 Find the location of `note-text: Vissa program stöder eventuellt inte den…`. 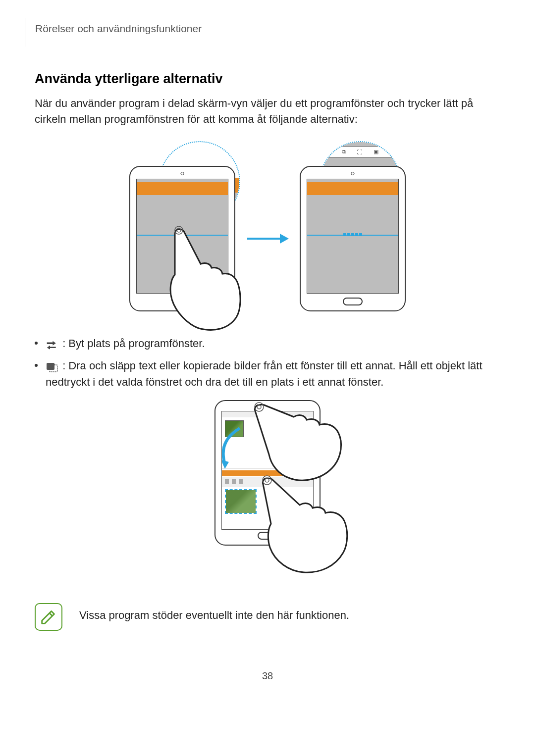

note-text: Vissa program stöder eventuellt inte den… is located at coordinates (214, 612).